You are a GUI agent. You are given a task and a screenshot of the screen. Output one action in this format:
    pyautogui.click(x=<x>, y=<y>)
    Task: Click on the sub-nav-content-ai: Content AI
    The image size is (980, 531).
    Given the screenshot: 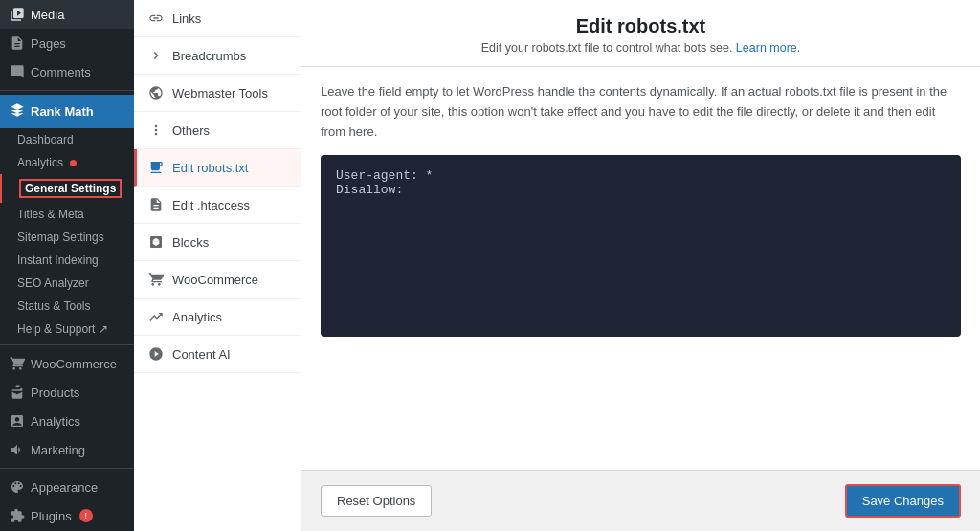 What is the action you would take?
    pyautogui.click(x=217, y=354)
    